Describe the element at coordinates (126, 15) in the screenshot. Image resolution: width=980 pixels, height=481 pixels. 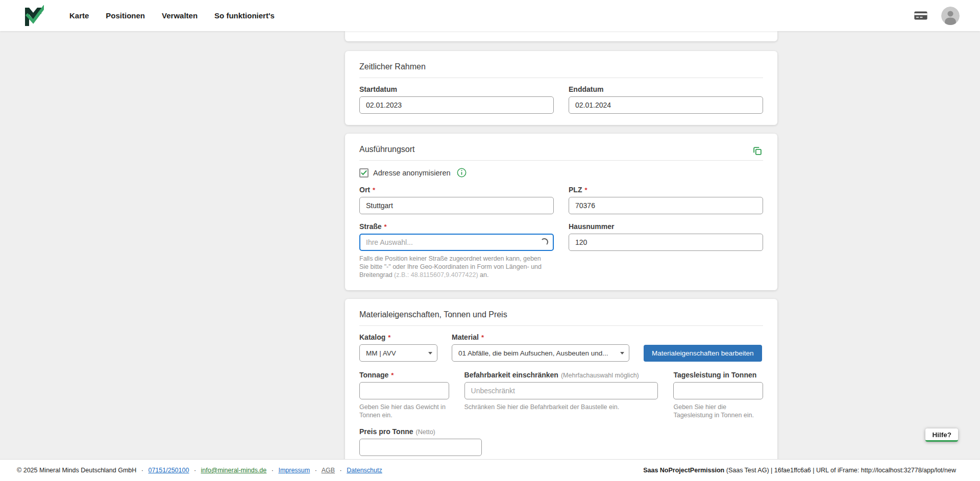
I see `nav-positionen: Positionen` at that location.